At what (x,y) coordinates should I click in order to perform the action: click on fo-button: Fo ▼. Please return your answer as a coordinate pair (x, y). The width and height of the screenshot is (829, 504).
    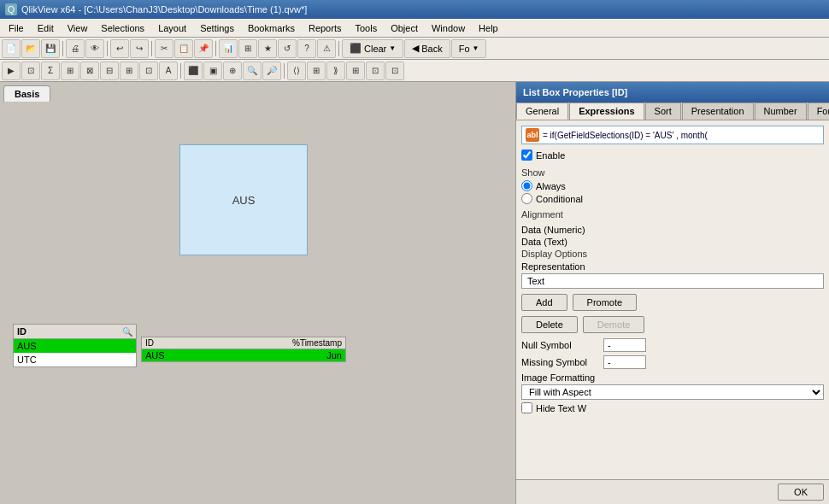
    Looking at the image, I should click on (469, 49).